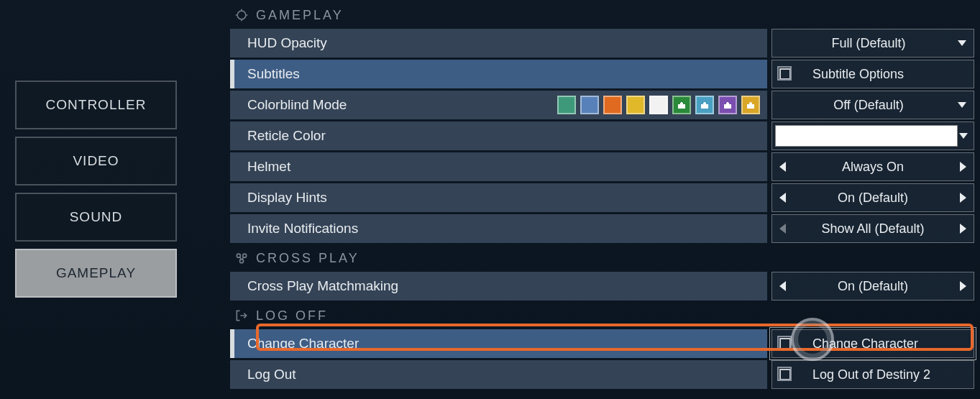 The image size is (980, 399). Describe the element at coordinates (603, 74) in the screenshot. I see `row-subtitles: Subtitles Subtitle Options` at that location.